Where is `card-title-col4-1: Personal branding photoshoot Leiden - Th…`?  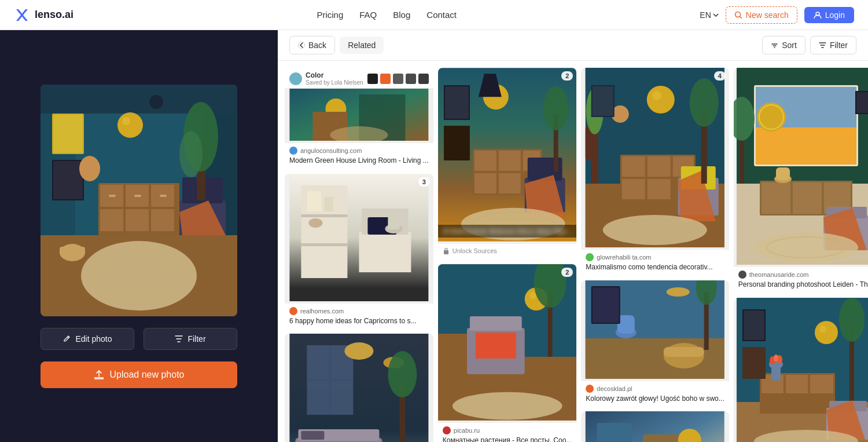
card-title-col4-1: Personal branding photoshoot Leiden - Th… is located at coordinates (803, 285).